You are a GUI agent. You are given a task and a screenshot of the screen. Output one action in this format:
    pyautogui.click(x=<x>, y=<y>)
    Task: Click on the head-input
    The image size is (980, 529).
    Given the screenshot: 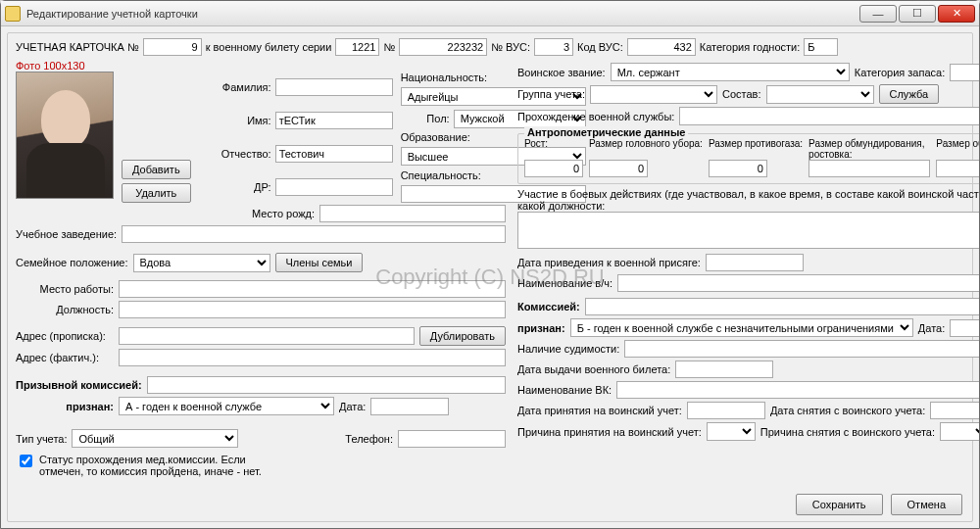 What is the action you would take?
    pyautogui.click(x=618, y=168)
    